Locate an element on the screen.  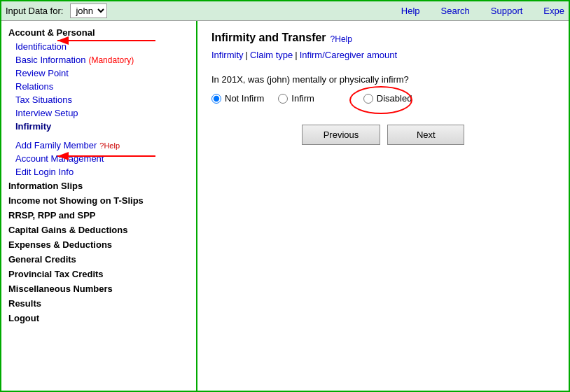
question-text: In 201X, was (john) mentally or physical… is located at coordinates (383, 80).